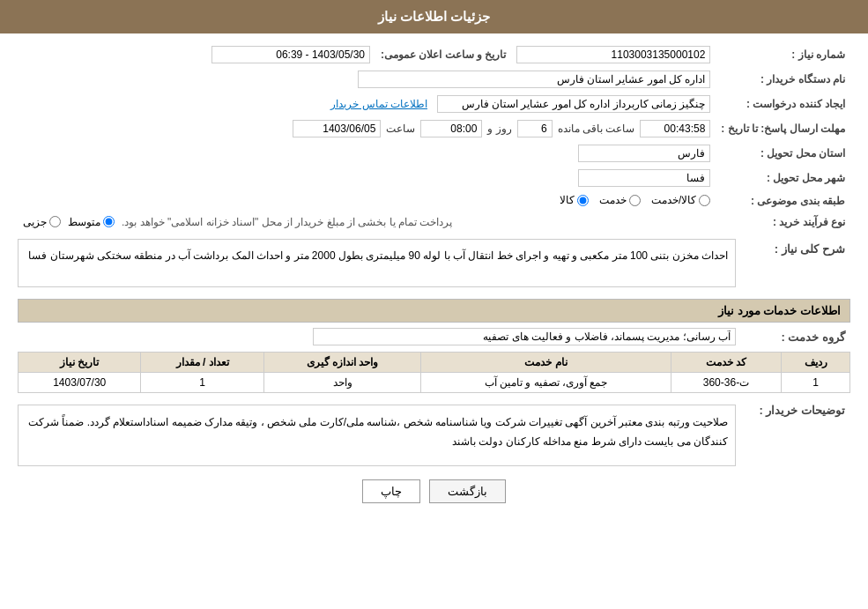  What do you see at coordinates (783, 153) in the screenshot?
I see `province-label: استان محل تحویل :` at bounding box center [783, 153].